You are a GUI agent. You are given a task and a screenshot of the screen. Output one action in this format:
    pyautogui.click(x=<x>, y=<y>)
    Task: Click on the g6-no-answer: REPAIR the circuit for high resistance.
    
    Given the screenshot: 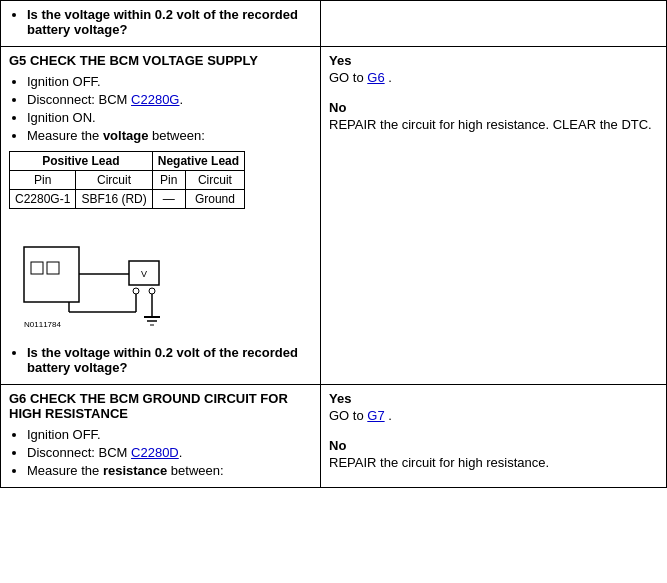 What is the action you would take?
    pyautogui.click(x=494, y=462)
    